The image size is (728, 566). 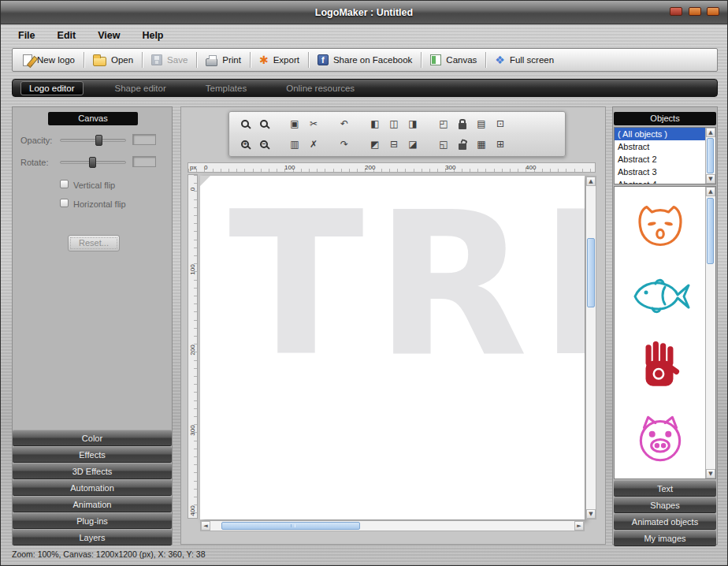 I want to click on menu-view: View, so click(x=109, y=35).